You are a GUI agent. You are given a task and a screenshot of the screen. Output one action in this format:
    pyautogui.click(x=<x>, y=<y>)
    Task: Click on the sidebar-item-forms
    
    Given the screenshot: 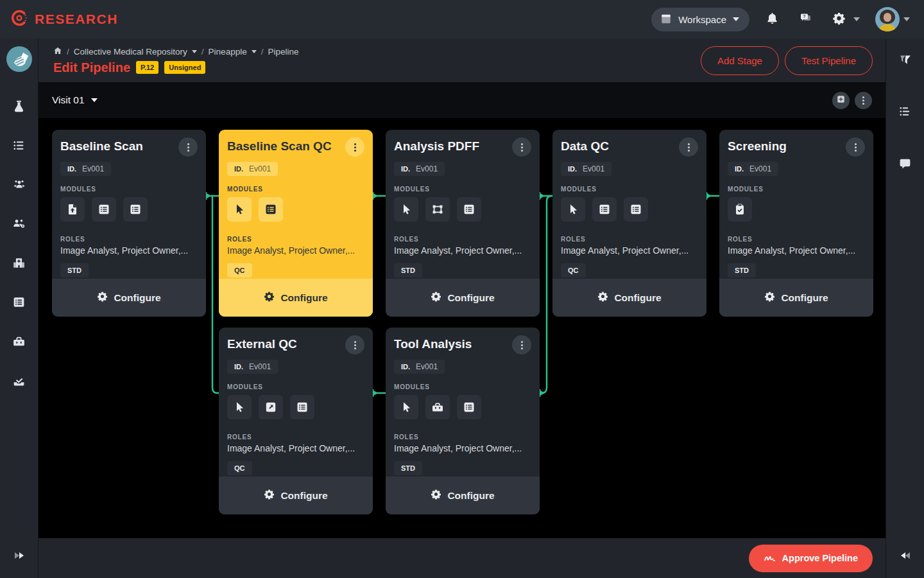 What is the action you would take?
    pyautogui.click(x=19, y=302)
    